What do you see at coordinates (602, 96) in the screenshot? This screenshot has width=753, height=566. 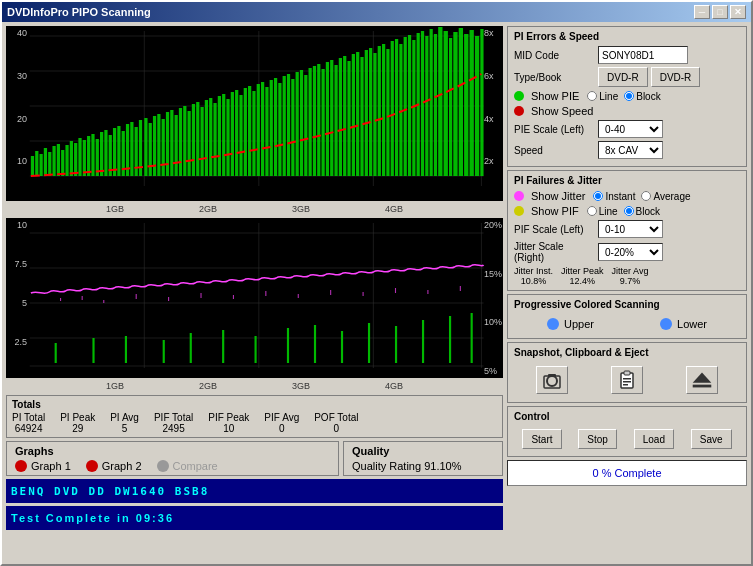 I see `pie-line-option: Line` at bounding box center [602, 96].